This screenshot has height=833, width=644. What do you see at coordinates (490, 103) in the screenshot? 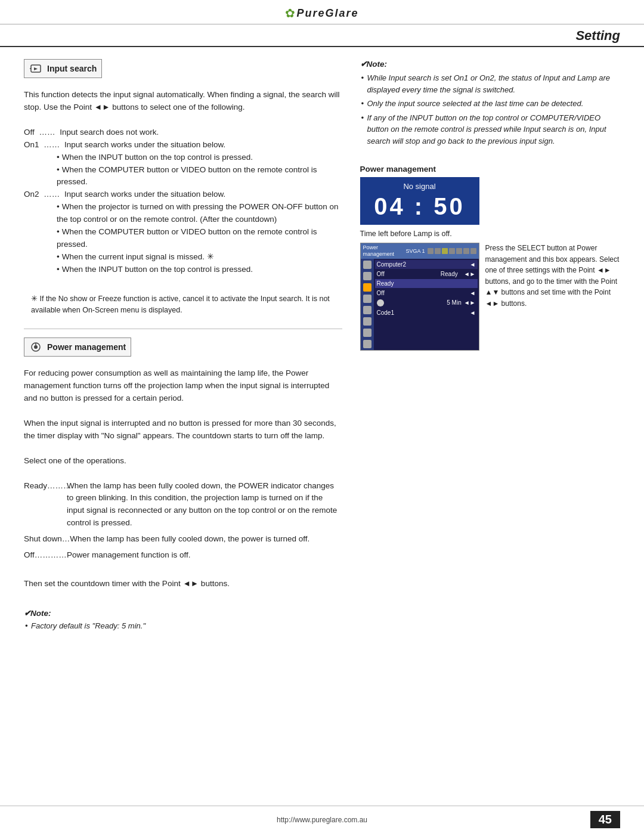
I see `input-search-note-block: ✔Note: While Input search is set On1 or …` at bounding box center [490, 103].